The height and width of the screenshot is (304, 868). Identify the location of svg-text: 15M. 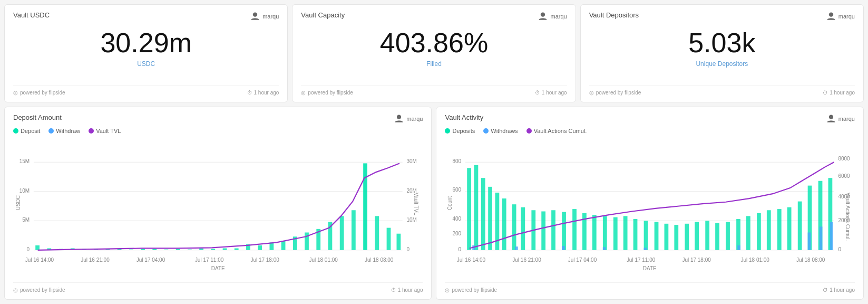
(24, 162).